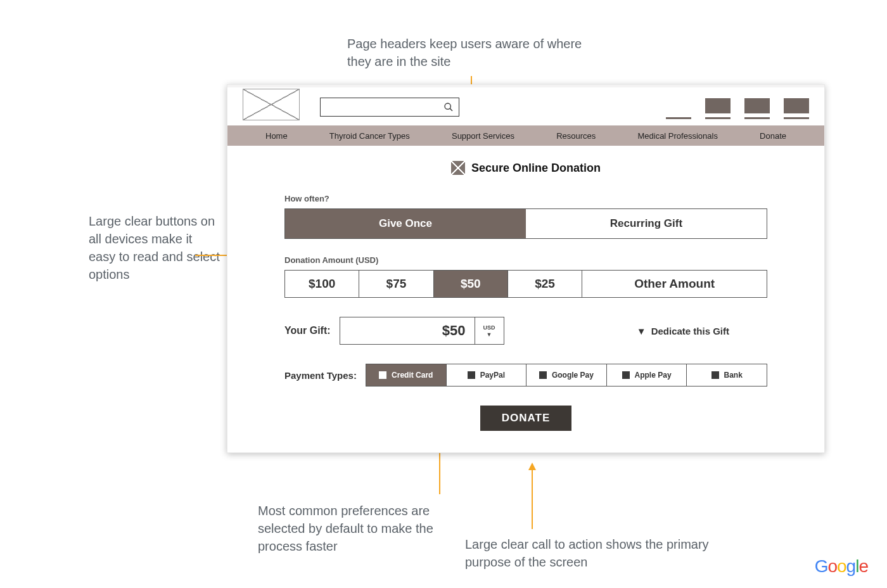  Describe the element at coordinates (626, 375) in the screenshot. I see `applepay-icon` at that location.